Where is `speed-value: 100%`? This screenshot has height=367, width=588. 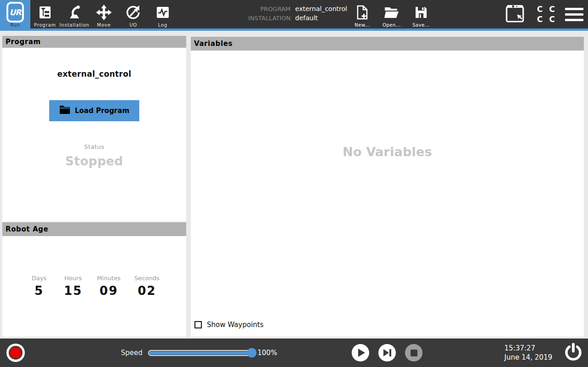
speed-value: 100% is located at coordinates (268, 353).